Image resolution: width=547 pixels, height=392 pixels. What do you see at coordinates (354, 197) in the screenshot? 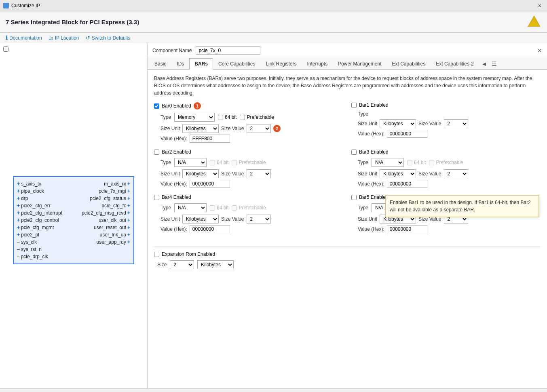
I see `bar5-enabled-checkbox` at bounding box center [354, 197].